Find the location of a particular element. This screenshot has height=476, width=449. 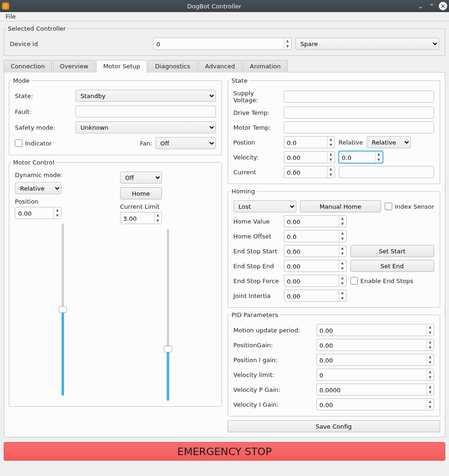

velocity-label: Velocity: is located at coordinates (257, 157).